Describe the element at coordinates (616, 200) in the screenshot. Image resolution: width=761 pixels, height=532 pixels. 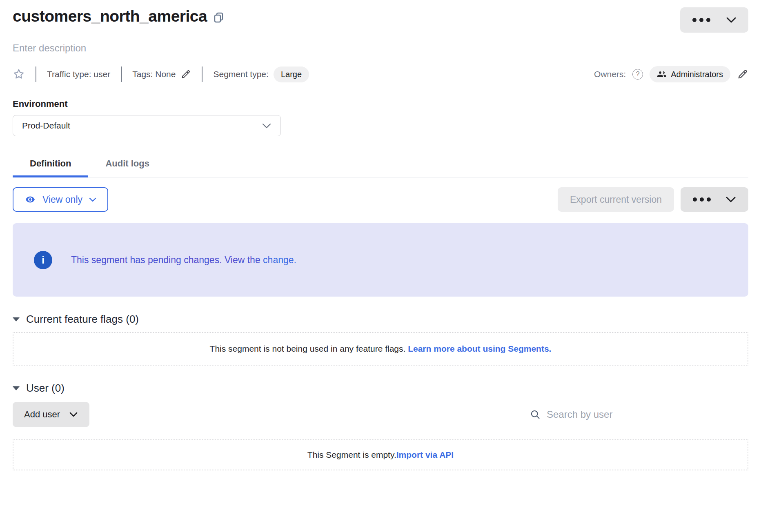
I see `export-current-version-button: Export current version` at that location.